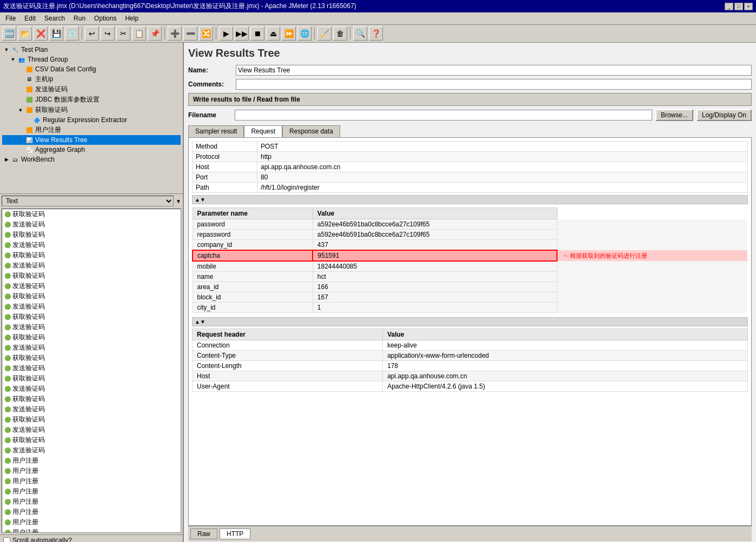 Image resolution: width=756 pixels, height=542 pixels. What do you see at coordinates (6, 50) in the screenshot?
I see `tree-toggle-testplan: ▼` at bounding box center [6, 50].